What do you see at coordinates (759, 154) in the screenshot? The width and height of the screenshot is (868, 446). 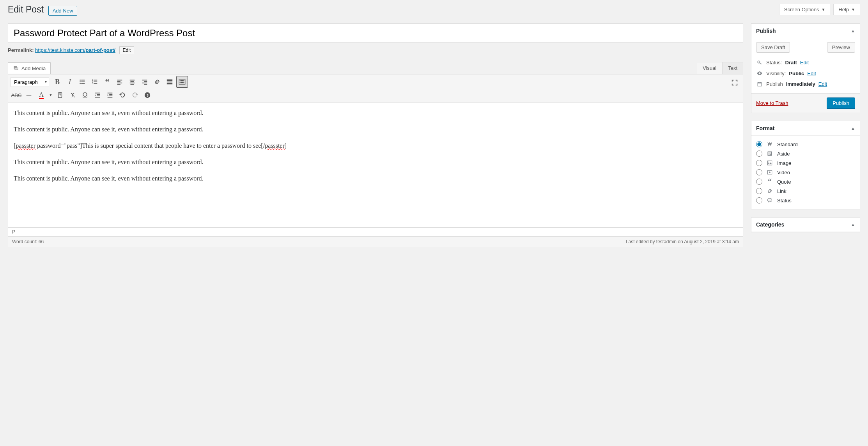 I see `format-radio-aside` at bounding box center [759, 154].